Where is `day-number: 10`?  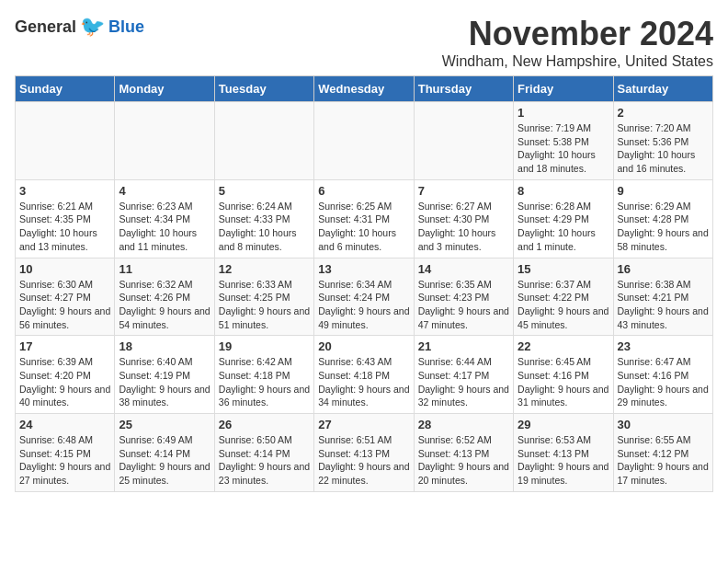 day-number: 10 is located at coordinates (64, 269).